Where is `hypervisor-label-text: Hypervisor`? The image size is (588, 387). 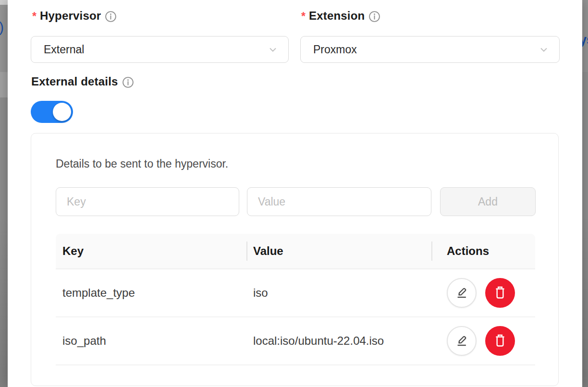 hypervisor-label-text: Hypervisor is located at coordinates (70, 16).